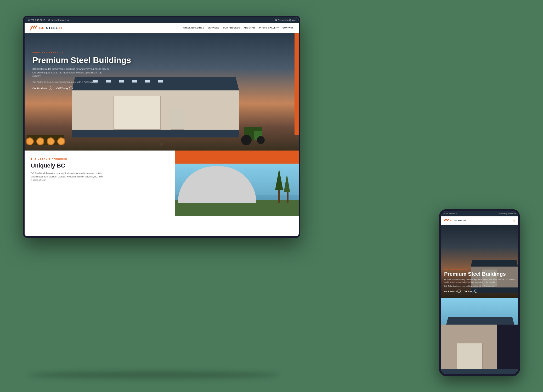  What do you see at coordinates (50, 88) in the screenshot?
I see `products-circle-icon: ›` at bounding box center [50, 88].